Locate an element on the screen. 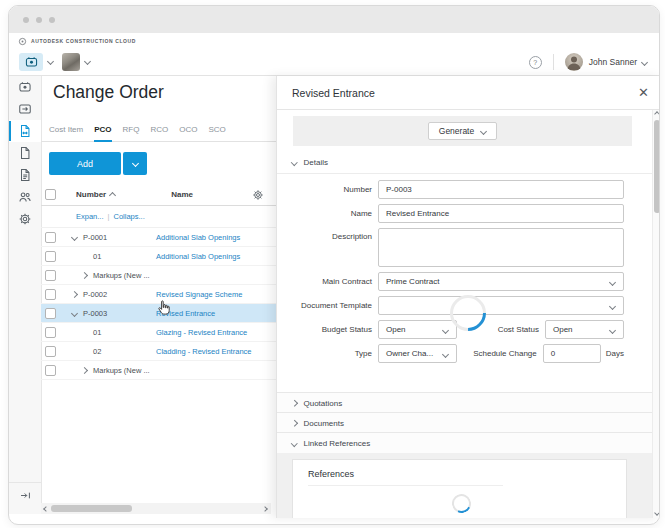 This screenshot has height=528, width=665. collapse-all-link: Collaps... is located at coordinates (128, 216).